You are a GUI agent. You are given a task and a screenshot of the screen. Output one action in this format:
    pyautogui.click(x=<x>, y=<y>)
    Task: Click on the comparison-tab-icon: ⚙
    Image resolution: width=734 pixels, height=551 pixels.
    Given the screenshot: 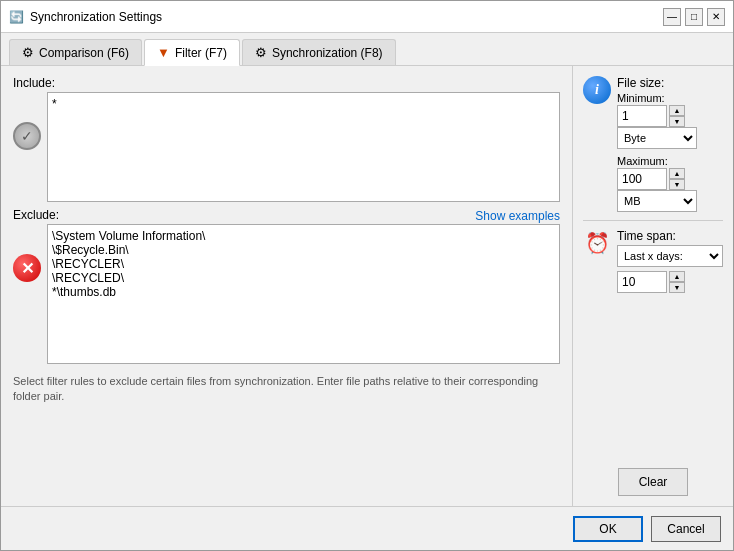 What is the action you would take?
    pyautogui.click(x=28, y=52)
    